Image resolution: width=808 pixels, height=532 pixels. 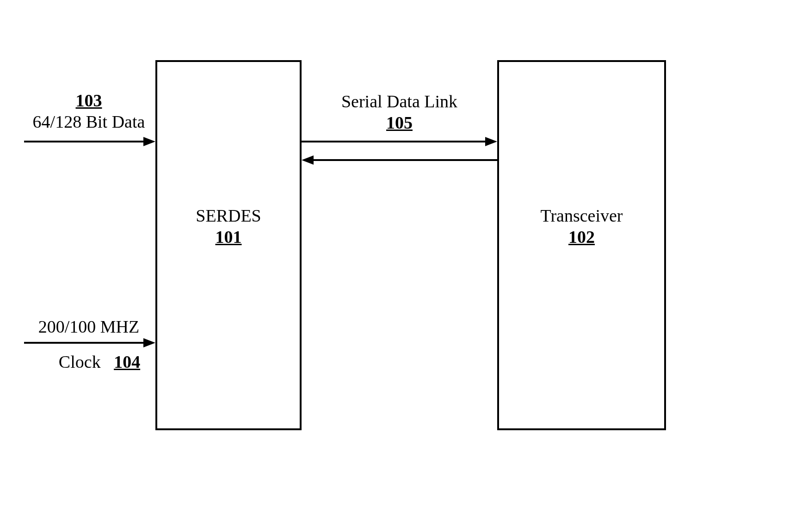 What do you see at coordinates (228, 237) in the screenshot?
I see `serdes-ref: 101` at bounding box center [228, 237].